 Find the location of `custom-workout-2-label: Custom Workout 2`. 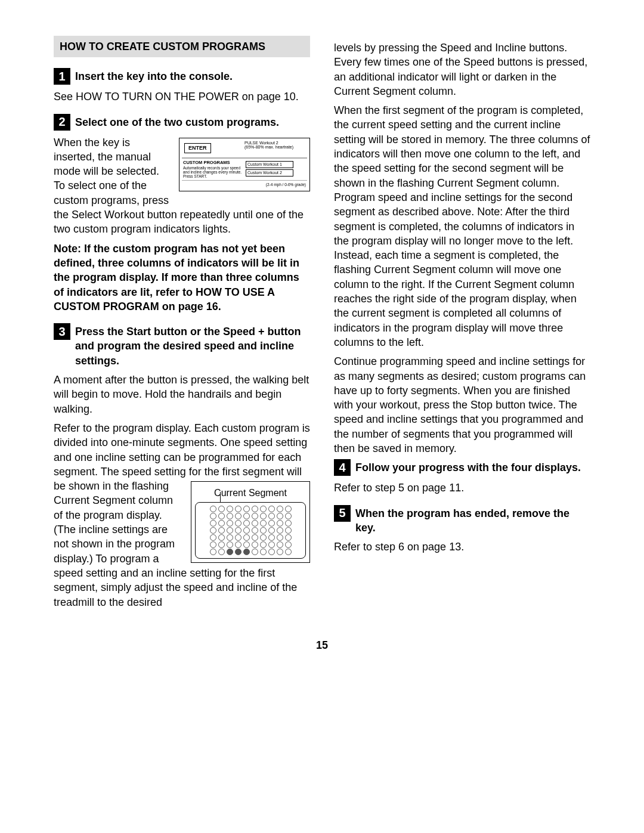

custom-workout-2-label: Custom Workout 2 is located at coordinates (270, 173).